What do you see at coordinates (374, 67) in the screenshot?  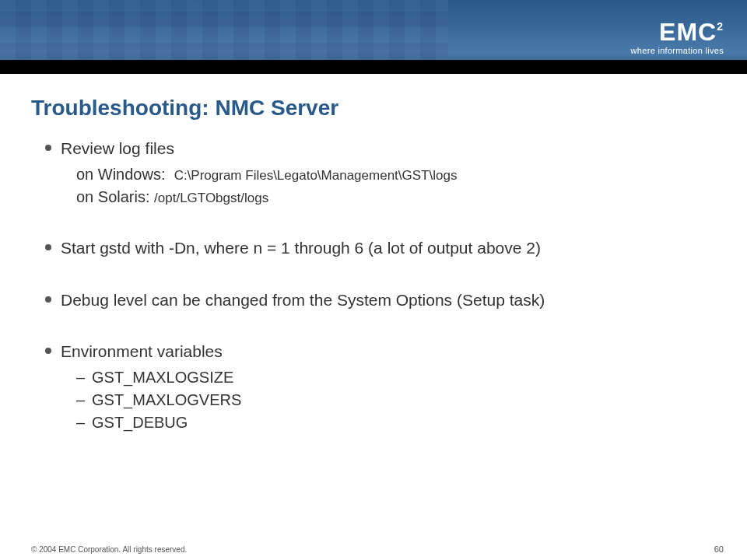 I see `header-black-bar` at bounding box center [374, 67].